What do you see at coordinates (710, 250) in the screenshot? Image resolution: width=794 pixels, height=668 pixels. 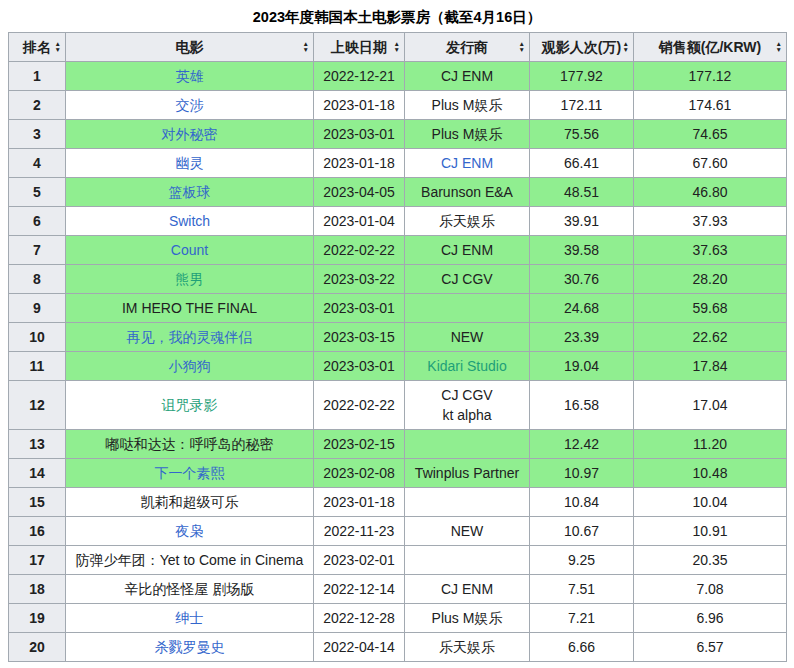 I see `sales-cell: 37.63` at bounding box center [710, 250].